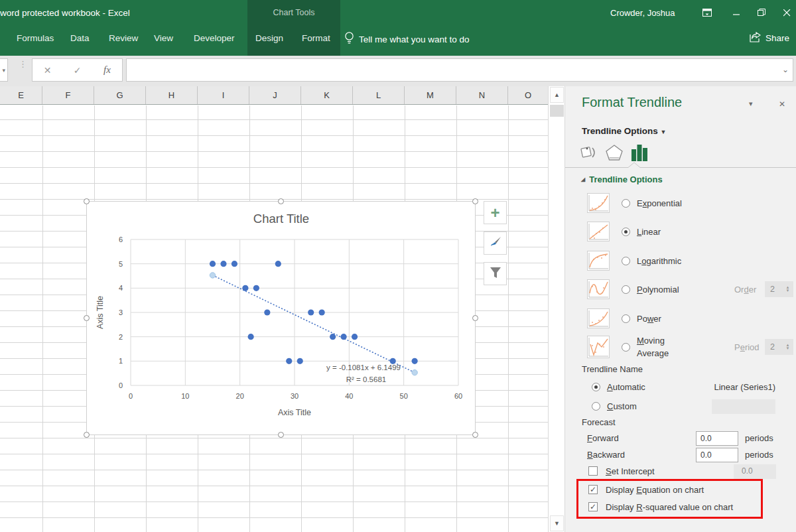  I want to click on polynomial-thumbnail-icon, so click(598, 289).